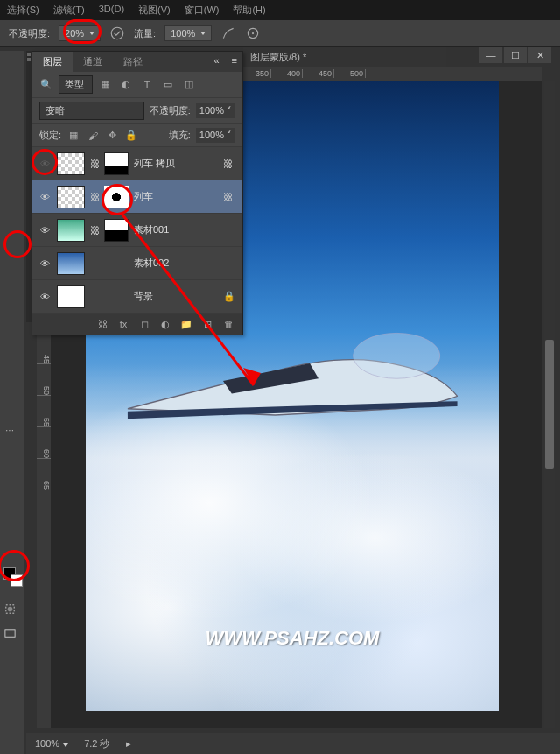 This screenshot has width=560, height=754. What do you see at coordinates (491, 55) in the screenshot?
I see `minimize-button: —` at bounding box center [491, 55].